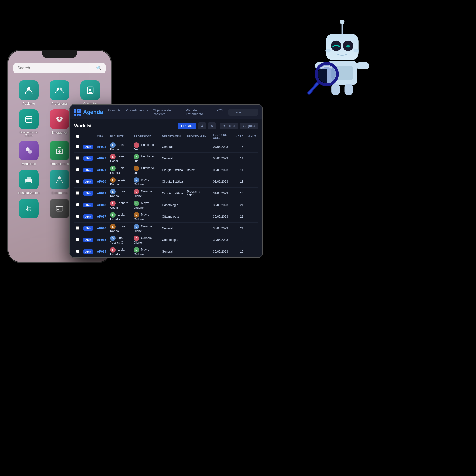 The image size is (476, 476). What do you see at coordinates (212, 126) in the screenshot?
I see `refresh-button: ↻` at bounding box center [212, 126].